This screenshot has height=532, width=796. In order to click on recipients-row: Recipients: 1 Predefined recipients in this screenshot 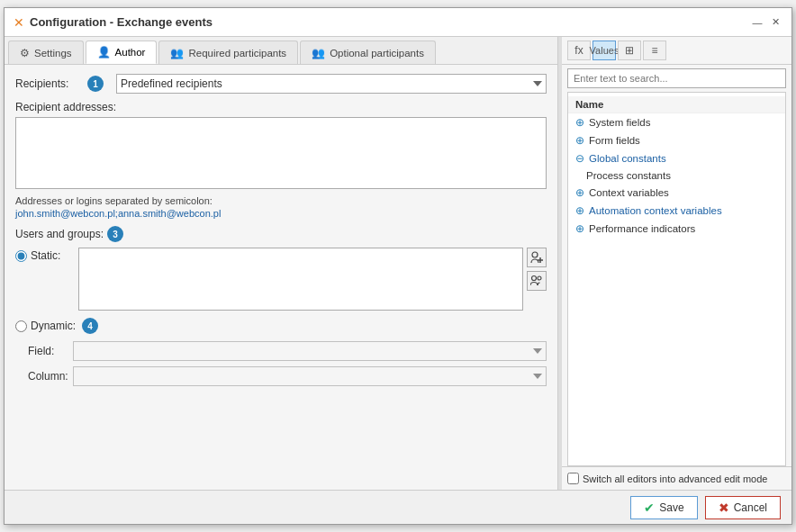, I will do `click(281, 84)`.